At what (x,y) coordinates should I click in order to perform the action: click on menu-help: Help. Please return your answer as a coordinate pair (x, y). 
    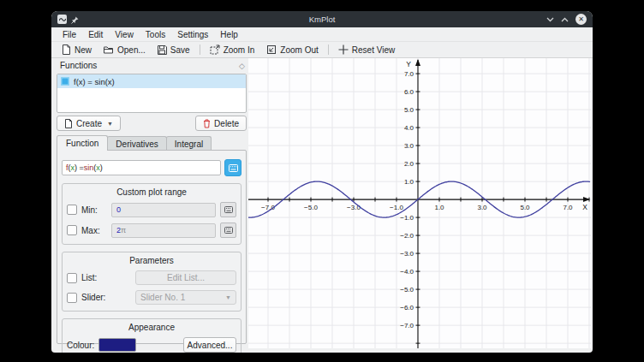
    Looking at the image, I should click on (230, 34).